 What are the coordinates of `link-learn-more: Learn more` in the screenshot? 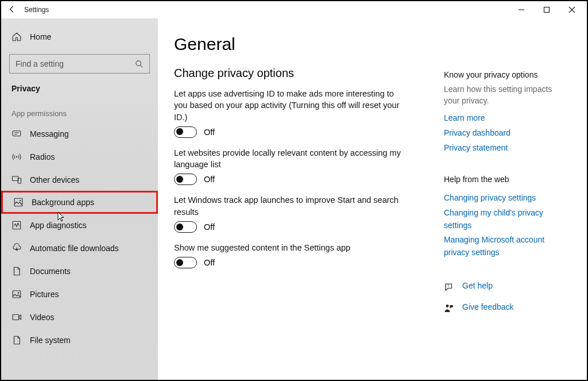 It's located at (506, 118).